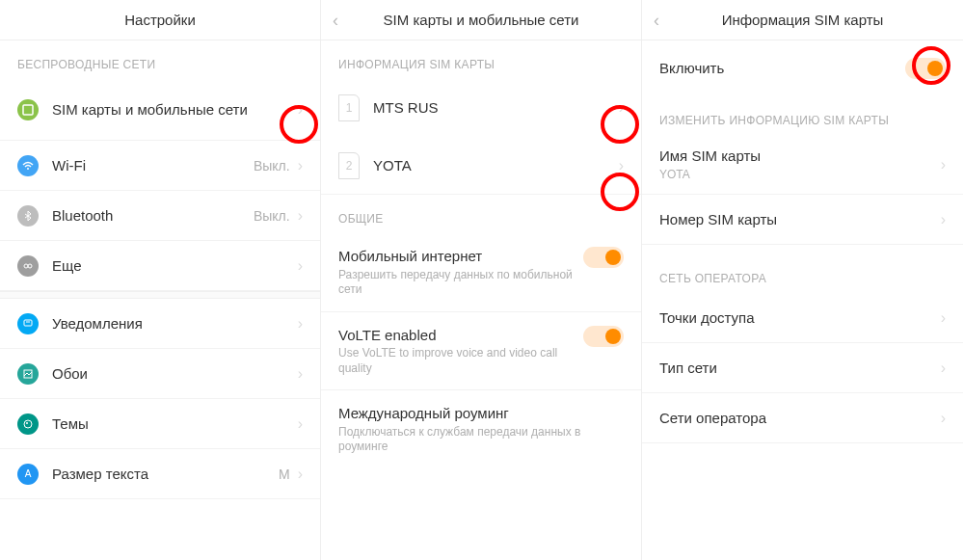  What do you see at coordinates (925, 68) in the screenshot?
I see `enable-toggle` at bounding box center [925, 68].